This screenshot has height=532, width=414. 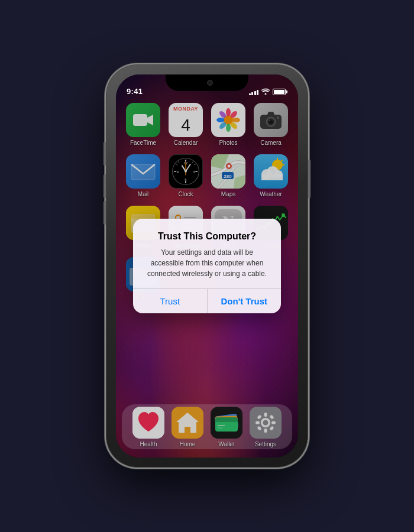 I want to click on battery-tip, so click(x=287, y=92).